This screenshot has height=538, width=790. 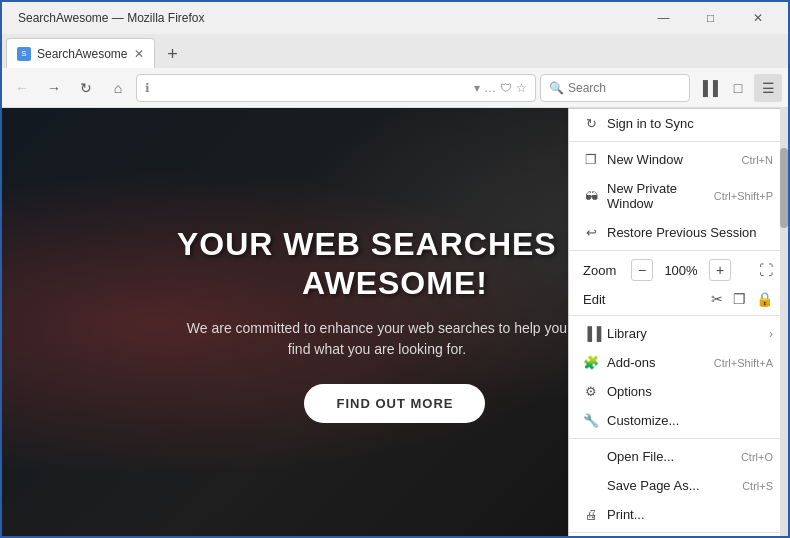 What do you see at coordinates (758, 18) in the screenshot?
I see `close-button: ✕` at bounding box center [758, 18].